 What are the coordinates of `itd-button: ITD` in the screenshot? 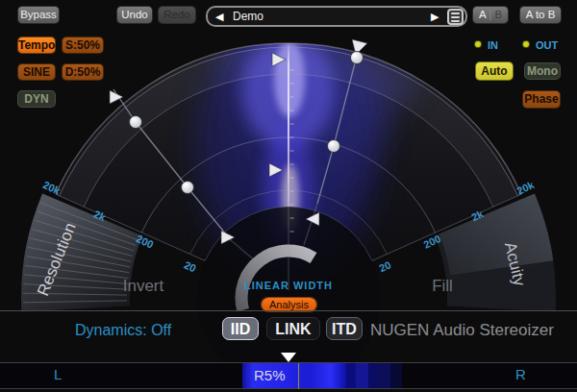 It's located at (344, 329).